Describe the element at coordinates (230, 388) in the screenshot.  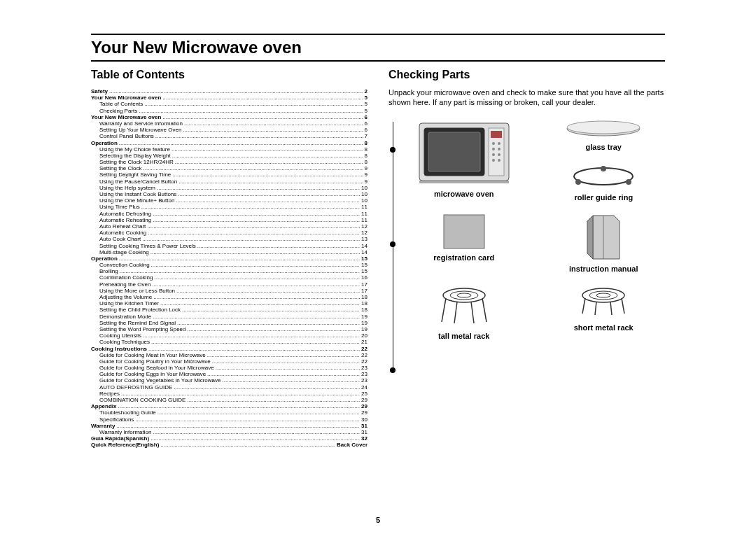
I see `toc-entry: AUTO DEFROSTING GUIDE 24` at that location.